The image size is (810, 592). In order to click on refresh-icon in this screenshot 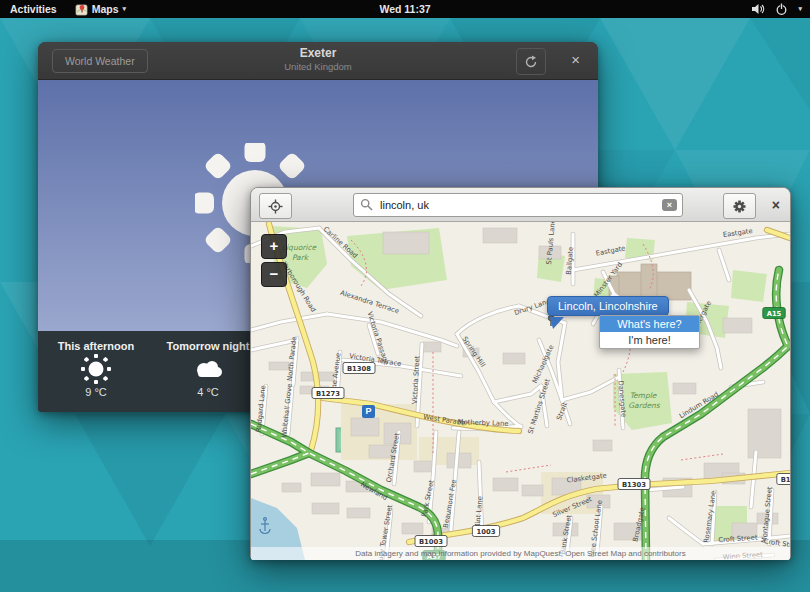, I will do `click(531, 62)`.